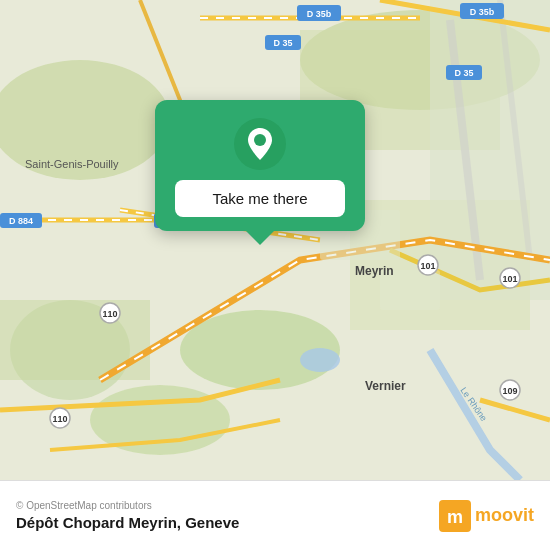 The width and height of the screenshot is (550, 550). Describe the element at coordinates (128, 516) in the screenshot. I see `bottom-info: © OpenStreetMap contributors Dépôt Chopa…` at that location.